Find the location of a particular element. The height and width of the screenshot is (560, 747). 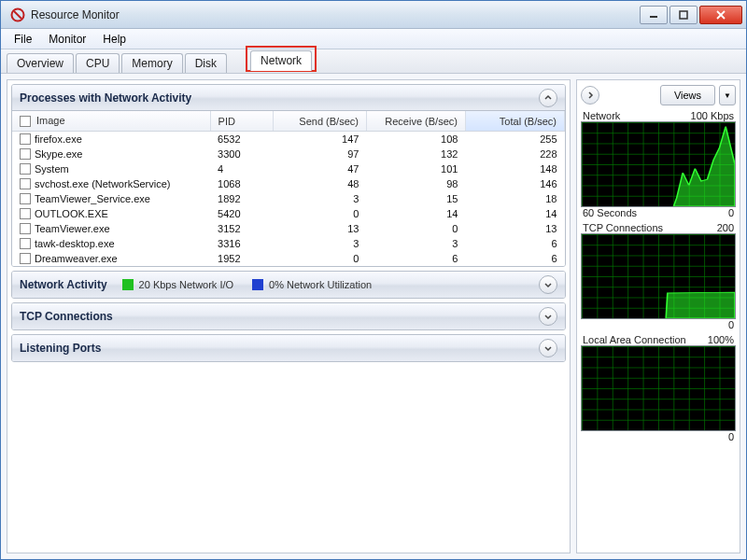

stat-util-label: 0% Network Utilization is located at coordinates (320, 285).